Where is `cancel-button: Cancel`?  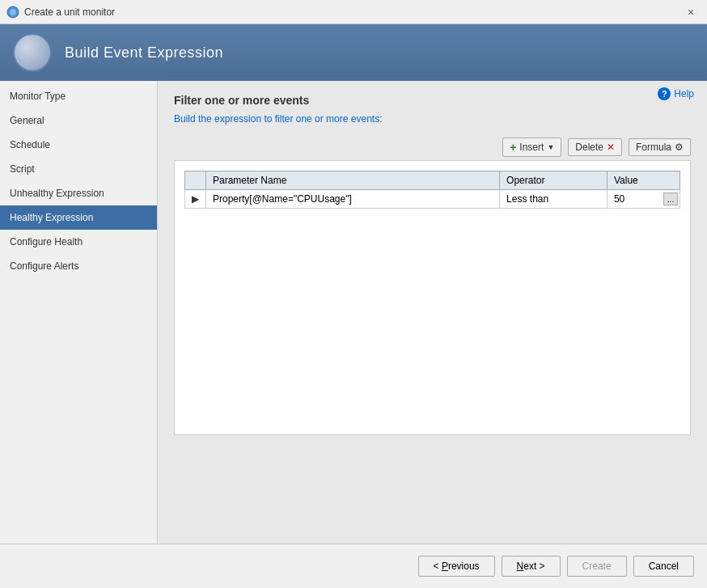 cancel-button: Cancel is located at coordinates (663, 566).